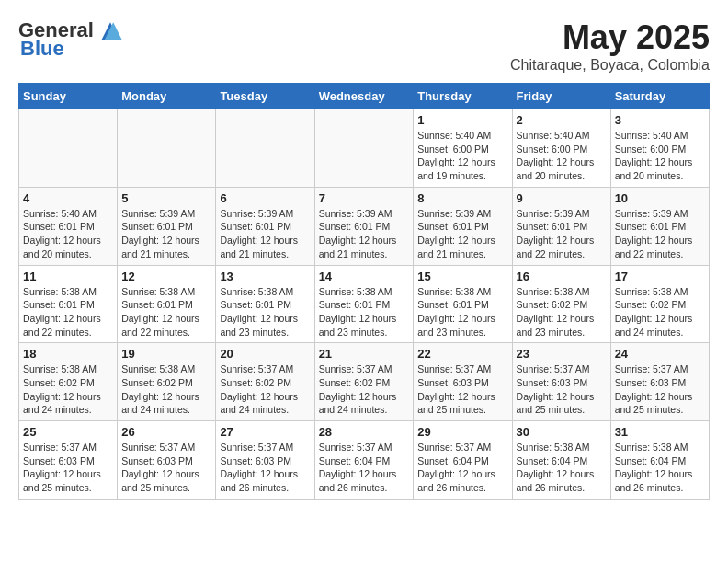 The width and height of the screenshot is (728, 563). Describe the element at coordinates (610, 46) in the screenshot. I see `title-block: May 2025 Chitaraque, Boyaca, Colombia` at that location.